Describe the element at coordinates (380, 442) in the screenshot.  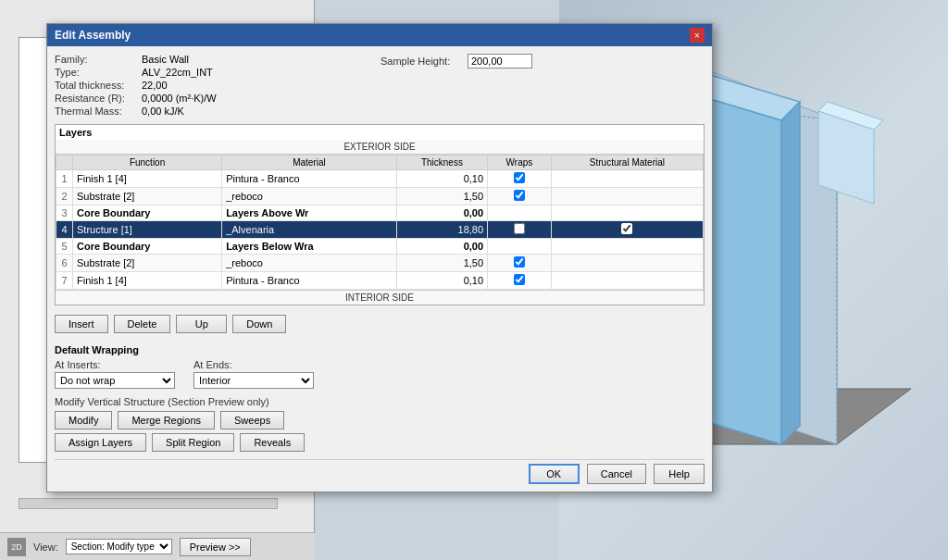
I see `modify-buttons-row2: Assign Layers Split Region Reveals` at that location.